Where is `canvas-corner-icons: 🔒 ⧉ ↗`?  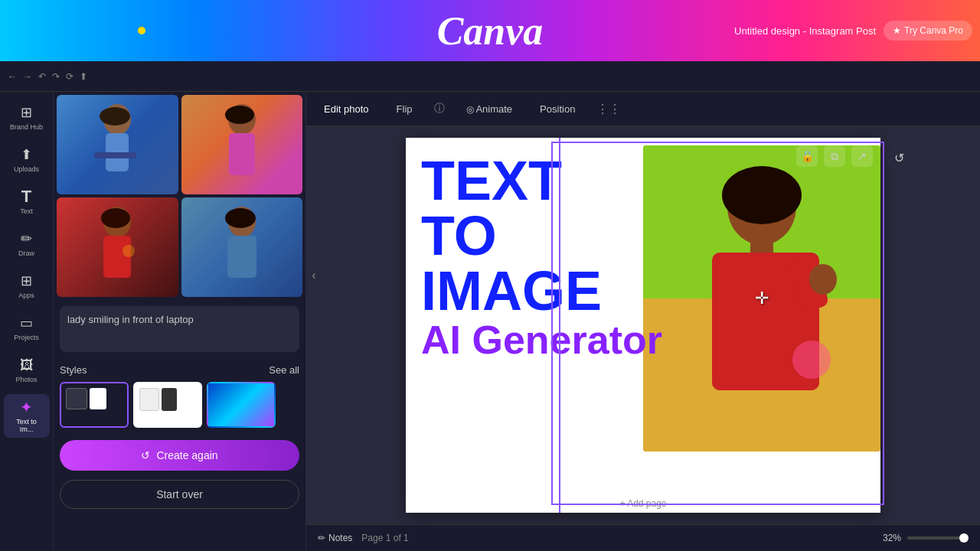 canvas-corner-icons: 🔒 ⧉ ↗ is located at coordinates (835, 156).